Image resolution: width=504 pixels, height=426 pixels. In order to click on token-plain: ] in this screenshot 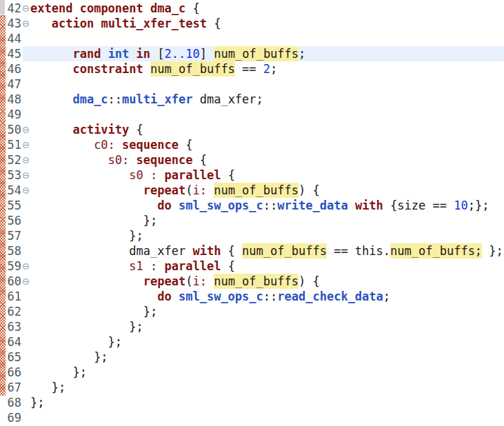, I will do `click(207, 54)`.